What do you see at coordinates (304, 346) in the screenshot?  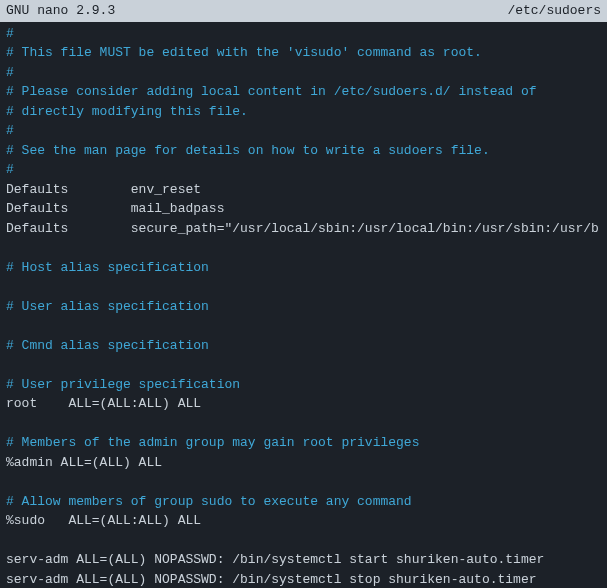 I see `editor-line: # Cmnd alias specification` at bounding box center [304, 346].